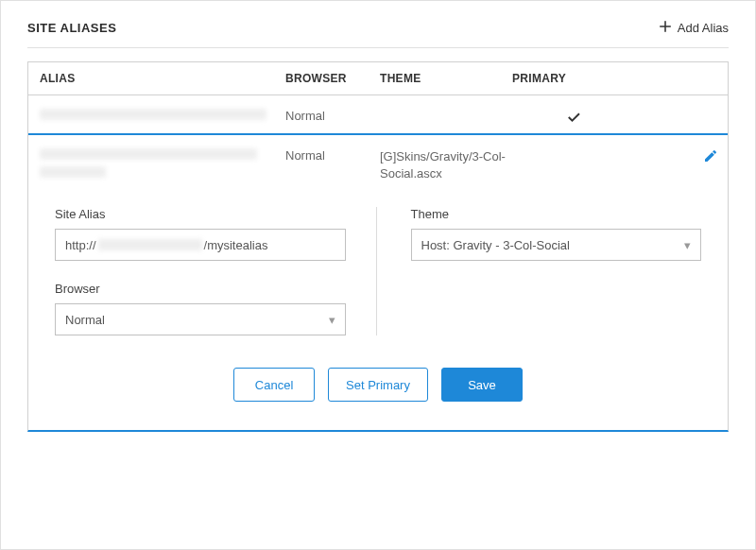  What do you see at coordinates (200, 214) in the screenshot?
I see `site-alias-label: Site Alias` at bounding box center [200, 214].